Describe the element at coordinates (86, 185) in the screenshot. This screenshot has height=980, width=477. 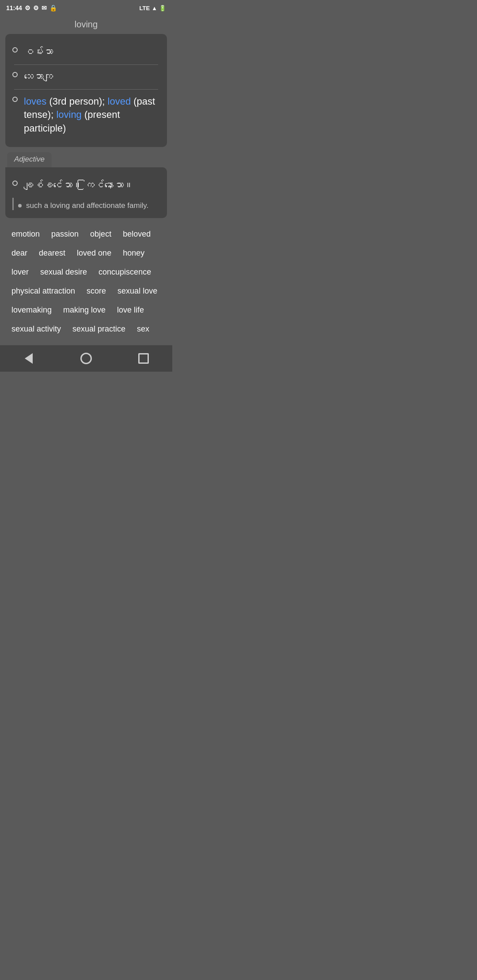
I see `adjective-definition-item: ချစ်ခင်သော။ ကြင်နာသော။` at that location.